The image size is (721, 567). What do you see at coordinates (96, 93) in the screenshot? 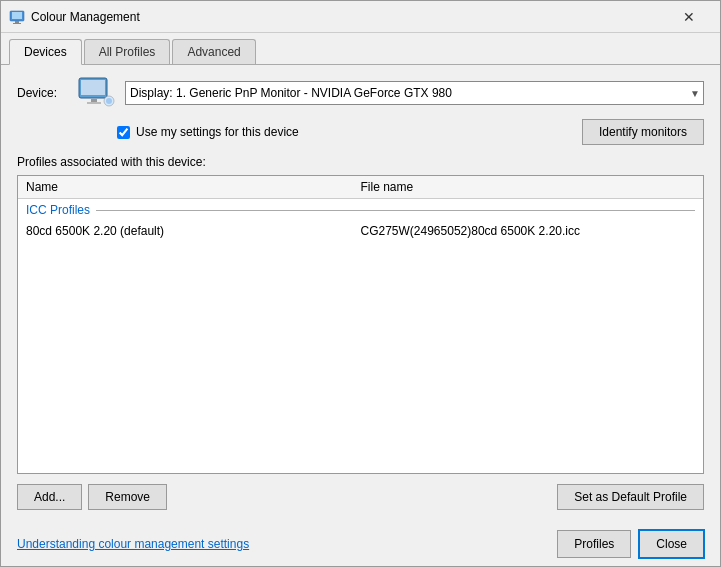
I see `device-icon-wrap` at bounding box center [96, 93].